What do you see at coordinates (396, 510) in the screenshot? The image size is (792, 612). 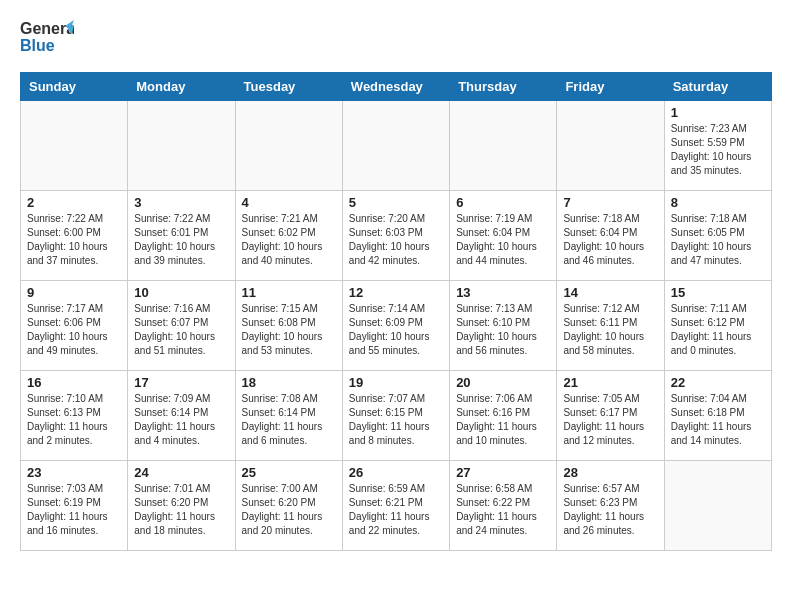 I see `day-info: Sunrise: 6:59 AM Sunset: 6:21 PM Dayligh…` at bounding box center [396, 510].